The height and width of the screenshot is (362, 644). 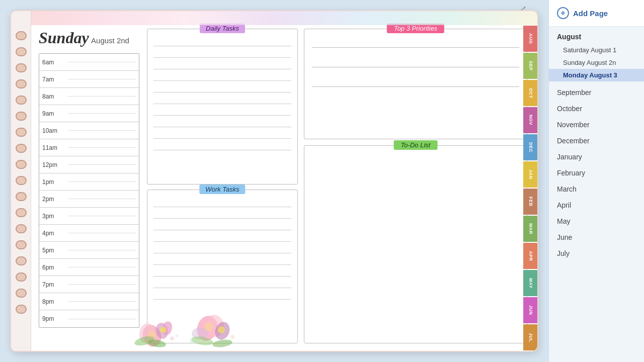 What do you see at coordinates (597, 237) in the screenshot?
I see `simple-month: June` at bounding box center [597, 237].